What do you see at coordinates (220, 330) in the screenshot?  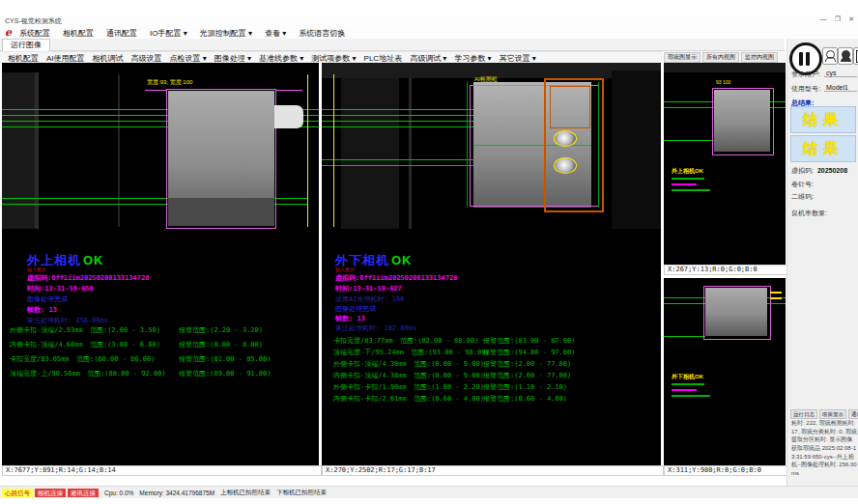 I see `measurement-alarm: 报警范围:(2.20 - 3.20)` at bounding box center [220, 330].